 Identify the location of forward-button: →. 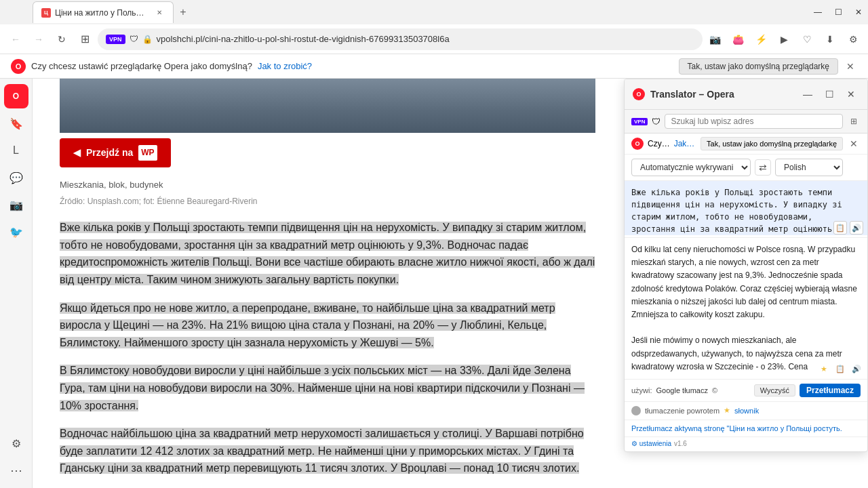
(39, 39).